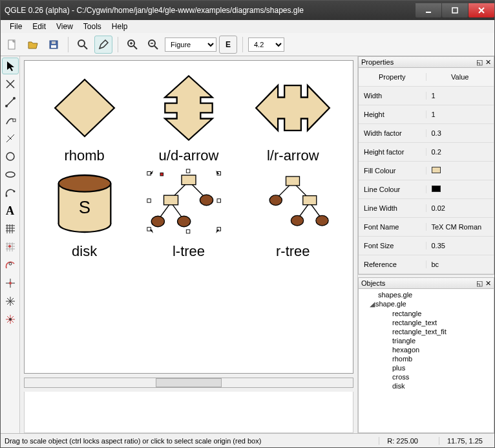 This screenshot has height=448, width=495. Describe the element at coordinates (427, 208) in the screenshot. I see `property-row: Line Width0.02` at that location.